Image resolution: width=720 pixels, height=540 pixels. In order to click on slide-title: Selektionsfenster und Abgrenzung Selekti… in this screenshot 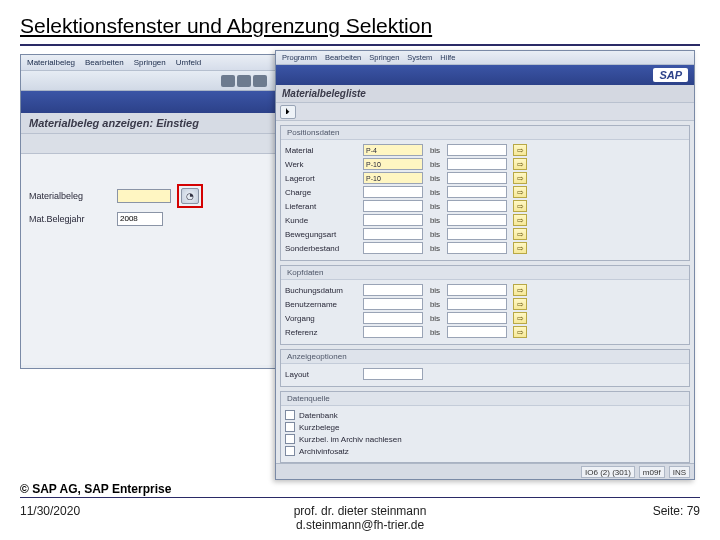, I will do `click(360, 26)`.